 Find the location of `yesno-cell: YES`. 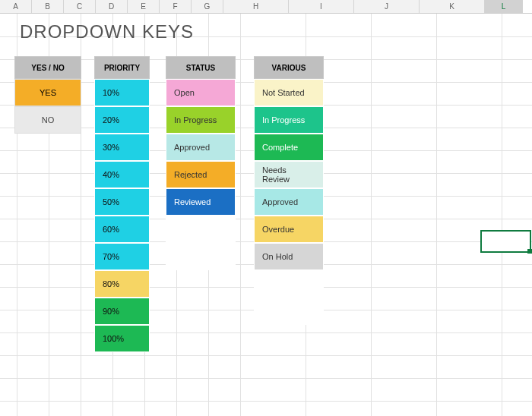

yesno-cell: YES is located at coordinates (48, 93).